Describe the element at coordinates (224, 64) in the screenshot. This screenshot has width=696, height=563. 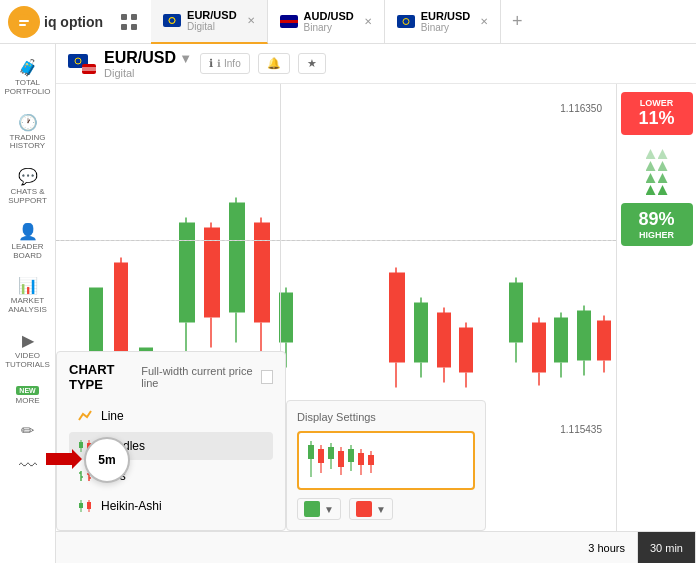
I see `info-button: ℹ ℹ Info` at that location.